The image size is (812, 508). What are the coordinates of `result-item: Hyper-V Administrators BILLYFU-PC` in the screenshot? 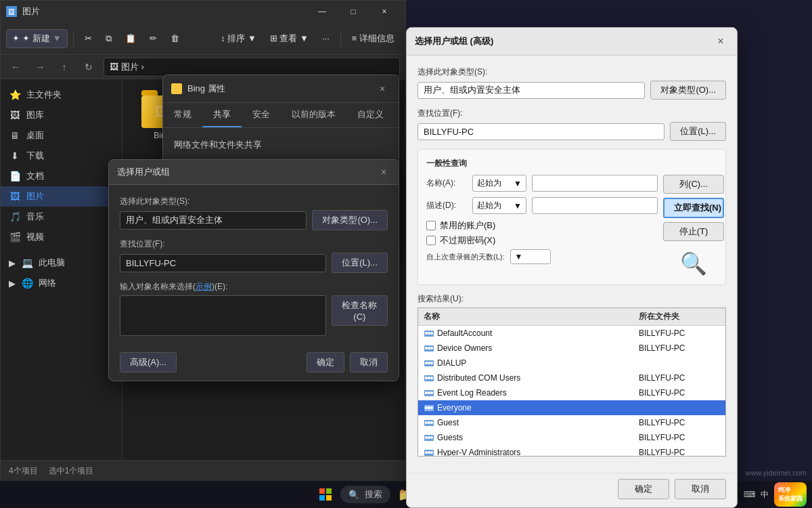 It's located at (572, 451).